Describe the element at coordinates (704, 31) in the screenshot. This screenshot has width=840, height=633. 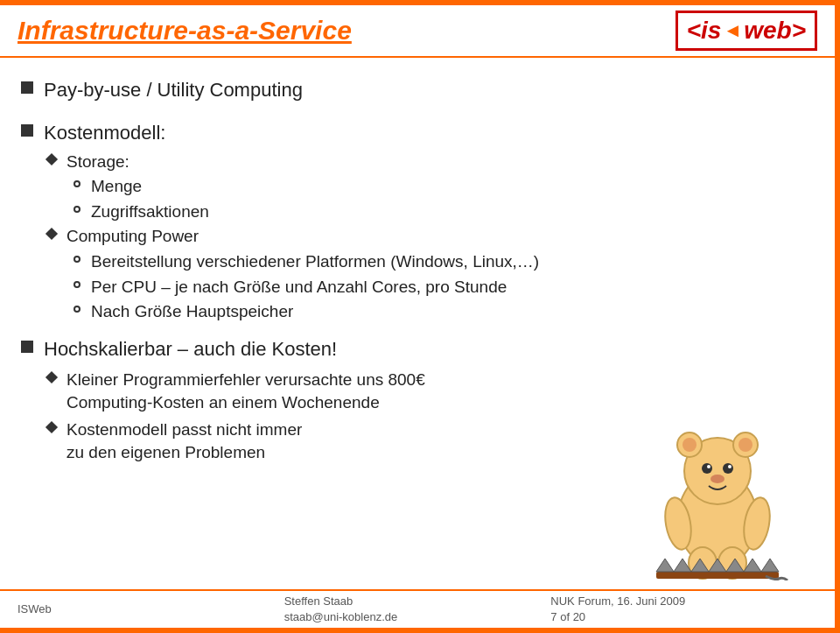
I see `logo-text: <is` at that location.